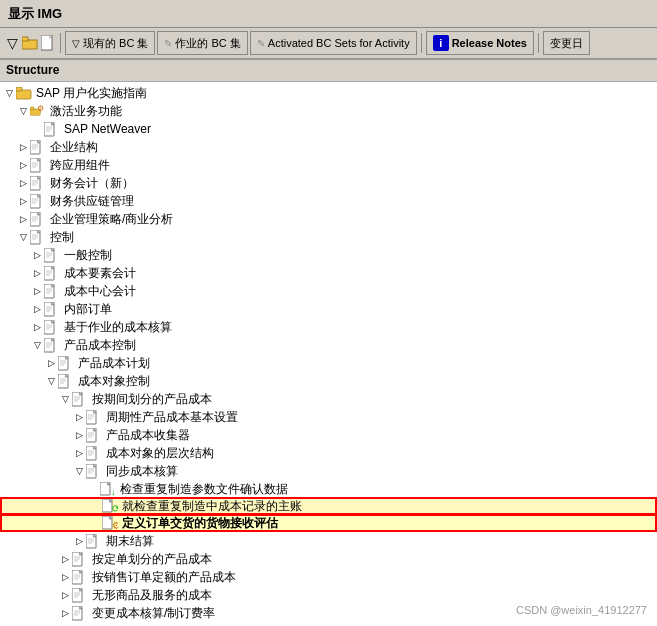 This screenshot has width=657, height=626. What do you see at coordinates (100, 345) in the screenshot?
I see `tree-item-label: 产品成本控制` at bounding box center [100, 345].